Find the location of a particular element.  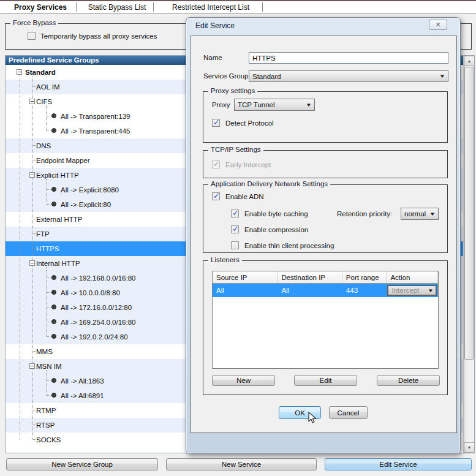

listener-cell: All is located at coordinates (310, 290).